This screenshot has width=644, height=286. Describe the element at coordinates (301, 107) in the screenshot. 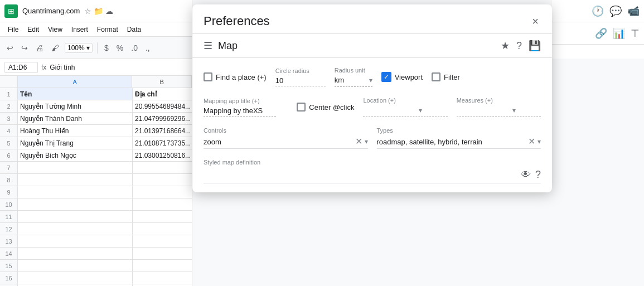

I see `center-click-checkbox` at that location.